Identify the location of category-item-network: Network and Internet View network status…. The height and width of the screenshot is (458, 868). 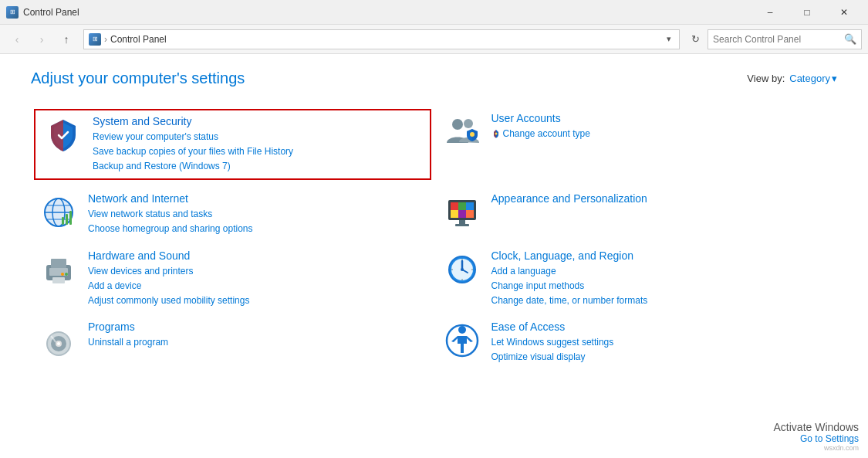
(233, 215).